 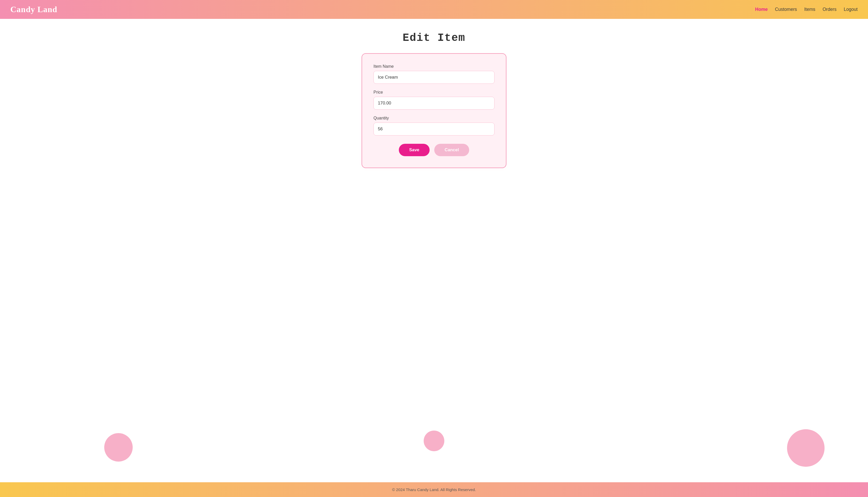 What do you see at coordinates (34, 10) in the screenshot?
I see `brand-title: Candy Land` at bounding box center [34, 10].